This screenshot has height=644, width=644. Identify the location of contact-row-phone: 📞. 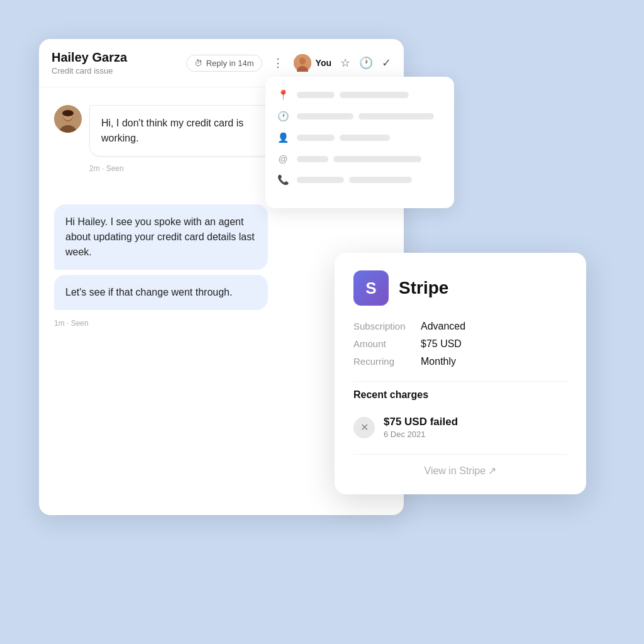
(360, 180).